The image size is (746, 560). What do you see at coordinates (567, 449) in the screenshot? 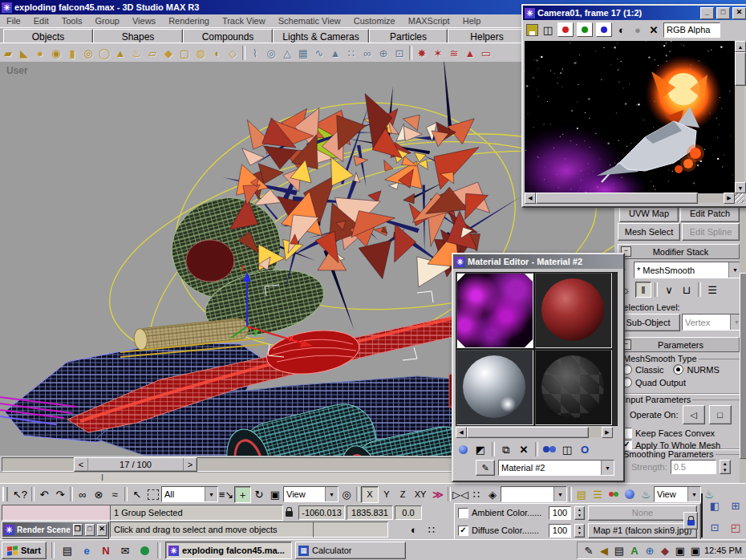
I see `put-to-library-icon: ◫` at bounding box center [567, 449].